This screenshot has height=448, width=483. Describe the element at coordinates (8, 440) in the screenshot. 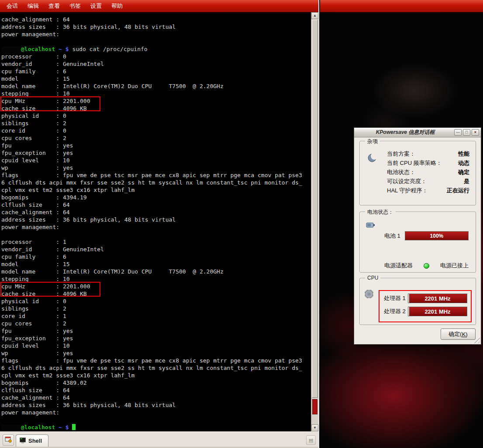

I see `new-session-button` at that location.